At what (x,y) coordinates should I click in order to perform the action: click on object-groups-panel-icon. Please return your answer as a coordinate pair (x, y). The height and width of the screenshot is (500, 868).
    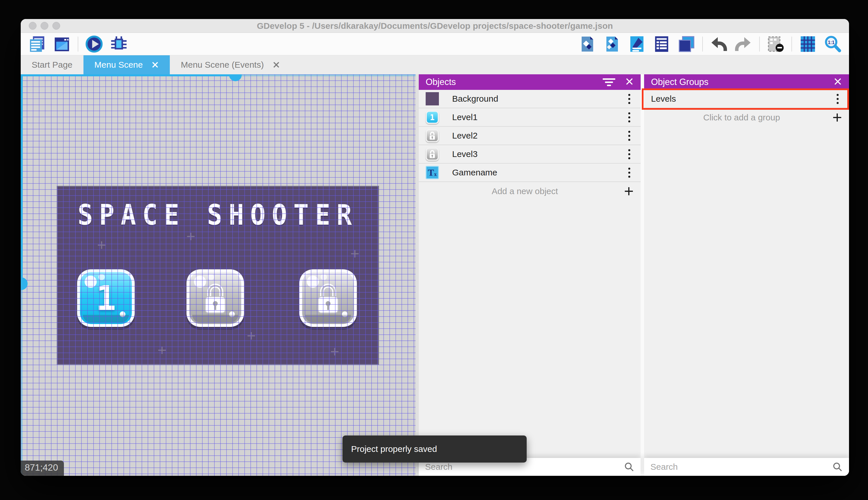
    Looking at the image, I should click on (612, 44).